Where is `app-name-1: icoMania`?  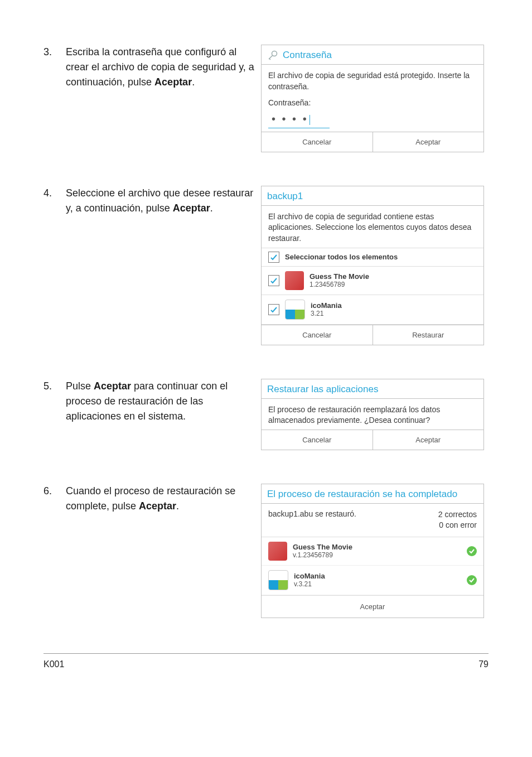 app-name-1: icoMania is located at coordinates (326, 306).